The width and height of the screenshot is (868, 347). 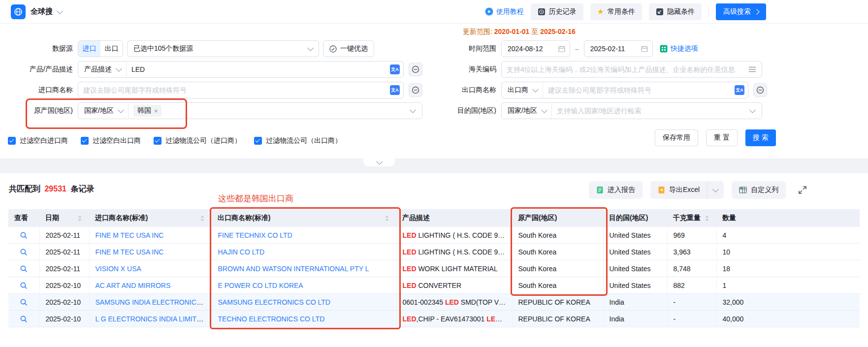 What do you see at coordinates (557, 12) in the screenshot?
I see `history-button: 历史记录` at bounding box center [557, 12].